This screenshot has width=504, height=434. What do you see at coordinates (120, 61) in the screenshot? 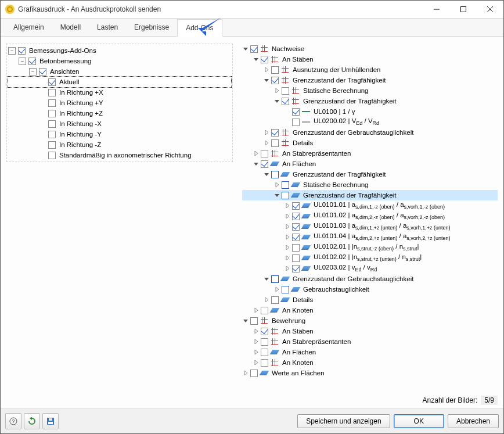
I see `tree-row: −Betonbemessung` at bounding box center [120, 61].